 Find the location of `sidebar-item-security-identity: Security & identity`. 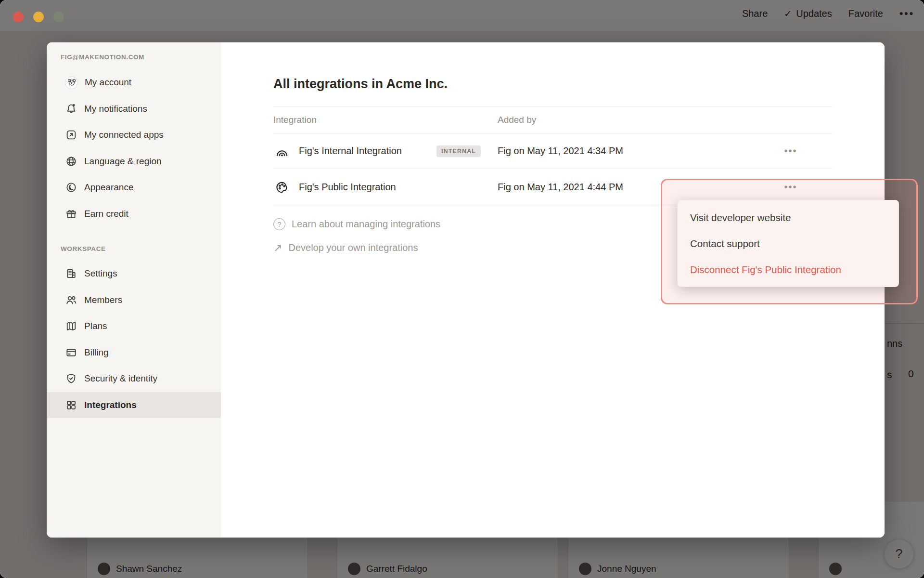

sidebar-item-security-identity: Security & identity is located at coordinates (134, 379).